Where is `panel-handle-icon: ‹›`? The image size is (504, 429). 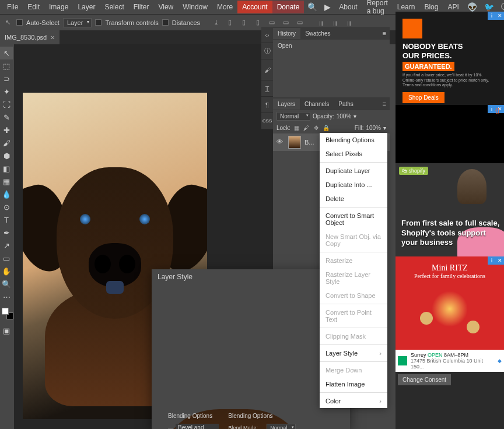
panel-handle-icon: ‹› is located at coordinates (267, 35).